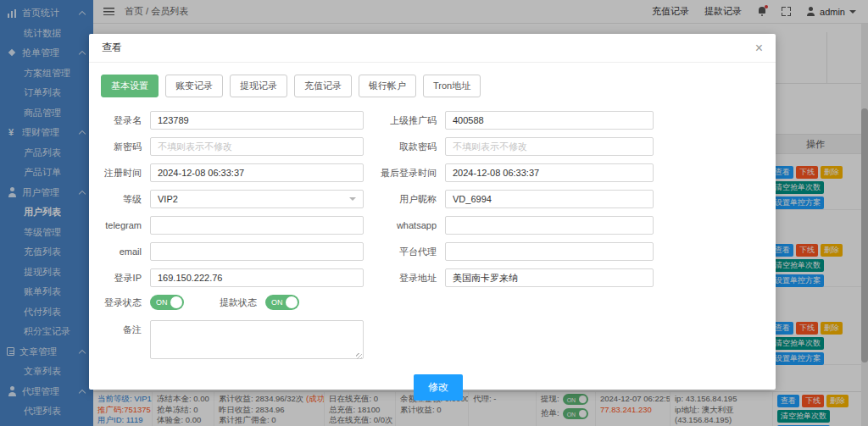  What do you see at coordinates (403, 173) in the screenshot?
I see `last-login-time-label: 最后登录时间` at bounding box center [403, 173].